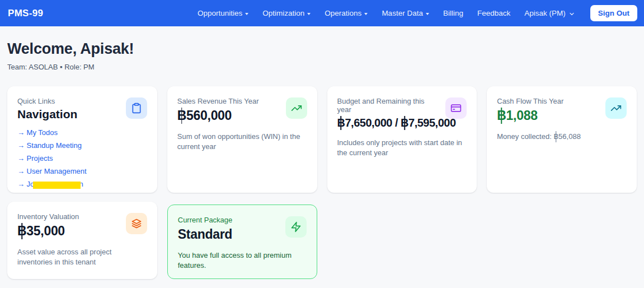 The image size is (644, 288). I want to click on stat-description: Money collected: B56,088, so click(562, 137).